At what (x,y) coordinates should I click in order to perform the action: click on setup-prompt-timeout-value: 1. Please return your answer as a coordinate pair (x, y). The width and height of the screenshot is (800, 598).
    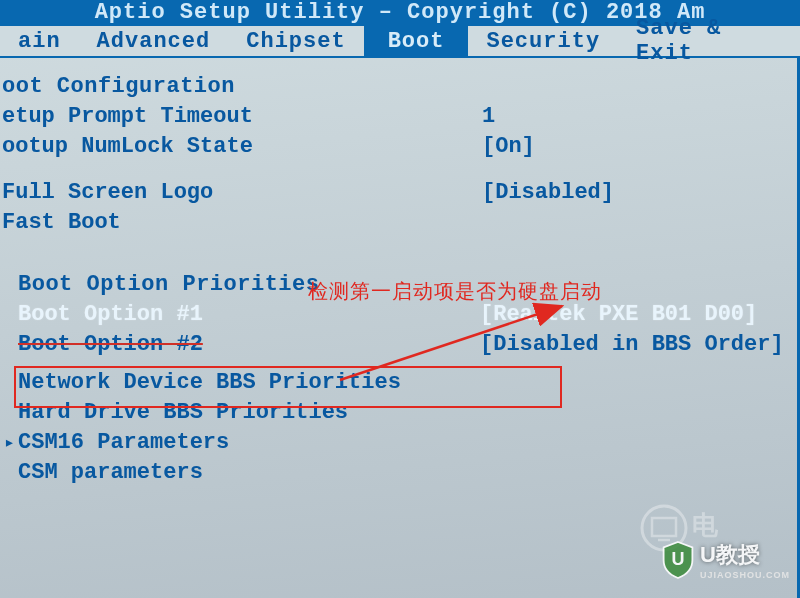
    Looking at the image, I should click on (488, 117).